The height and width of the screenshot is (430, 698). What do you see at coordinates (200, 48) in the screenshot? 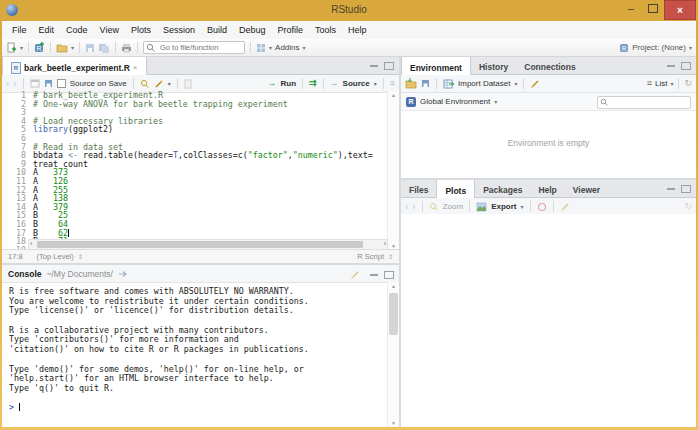
I see `goto-file-input` at bounding box center [200, 48].